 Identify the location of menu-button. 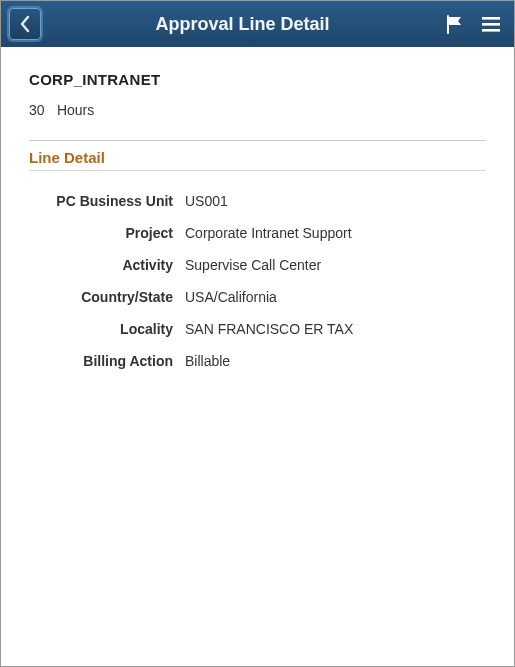
(491, 24).